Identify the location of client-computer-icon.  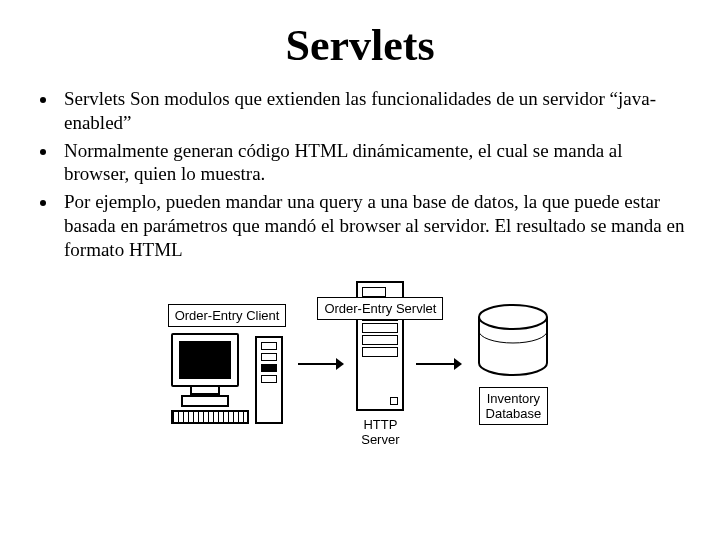
(227, 378).